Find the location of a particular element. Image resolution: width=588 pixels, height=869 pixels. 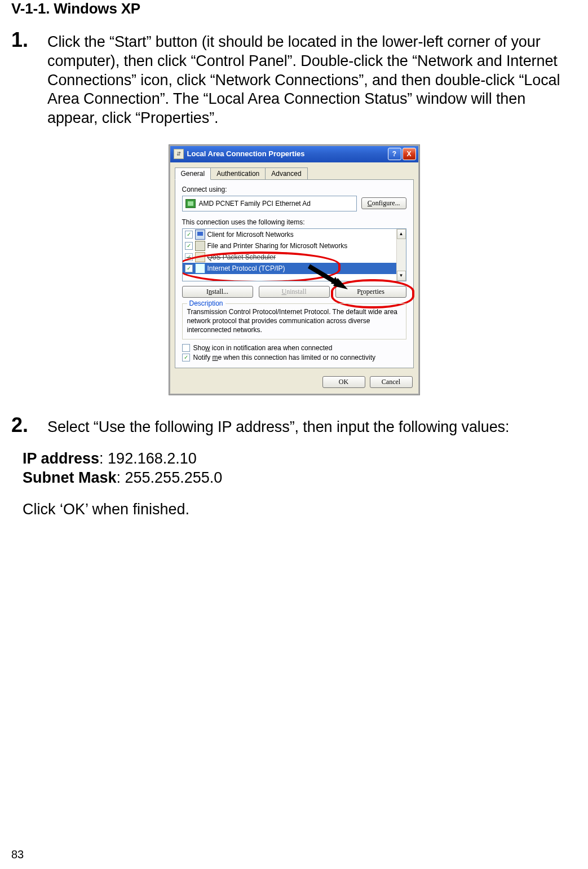

tabstrip: General Authentication Advanced is located at coordinates (294, 171).